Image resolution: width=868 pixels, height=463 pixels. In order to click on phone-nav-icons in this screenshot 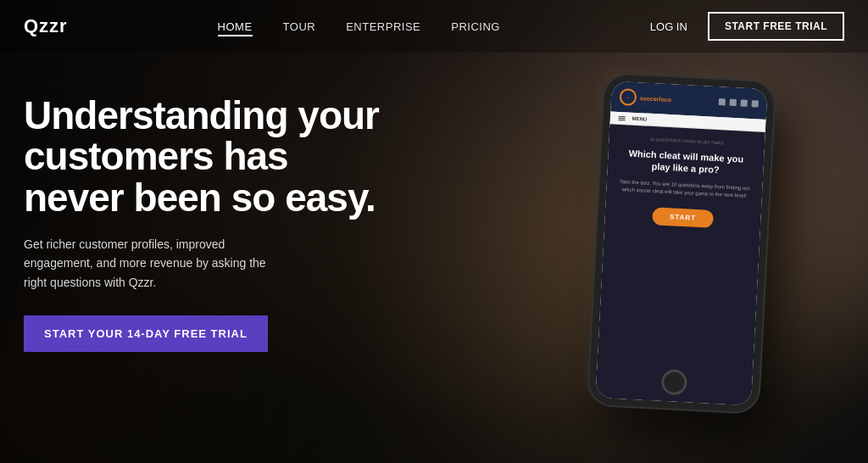, I will do `click(739, 103)`.